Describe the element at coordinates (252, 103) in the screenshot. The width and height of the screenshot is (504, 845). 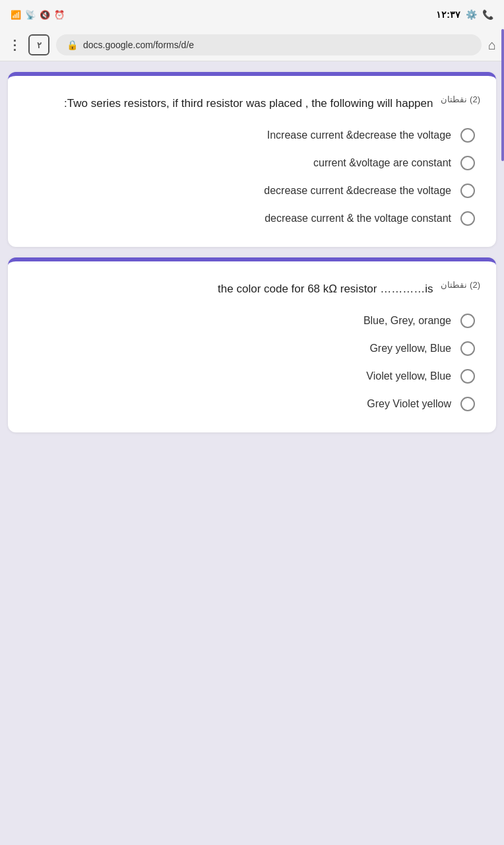
I see `question-header-1: (2) نقطتان Two series resistors, if thir…` at that location.